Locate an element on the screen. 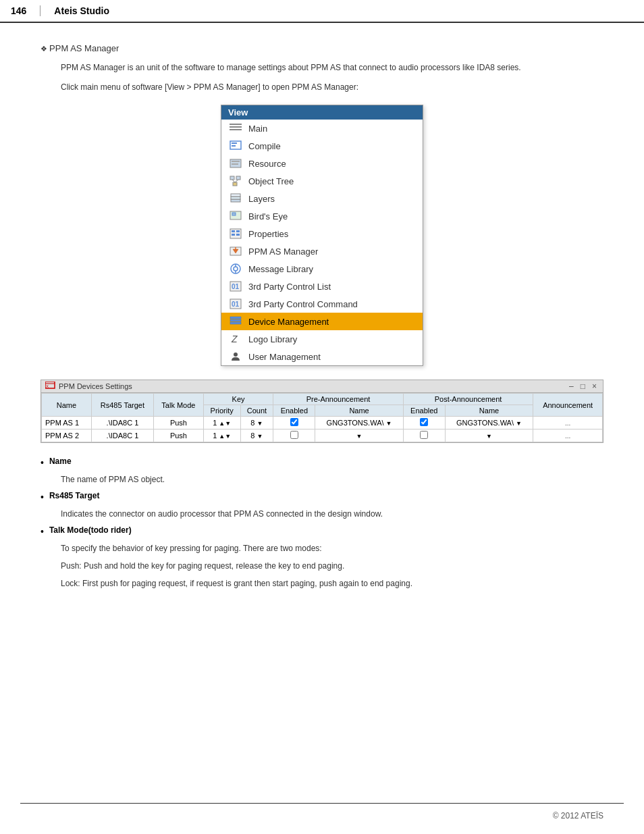 This screenshot has width=644, height=834. user-mgmt-icon is located at coordinates (236, 357).